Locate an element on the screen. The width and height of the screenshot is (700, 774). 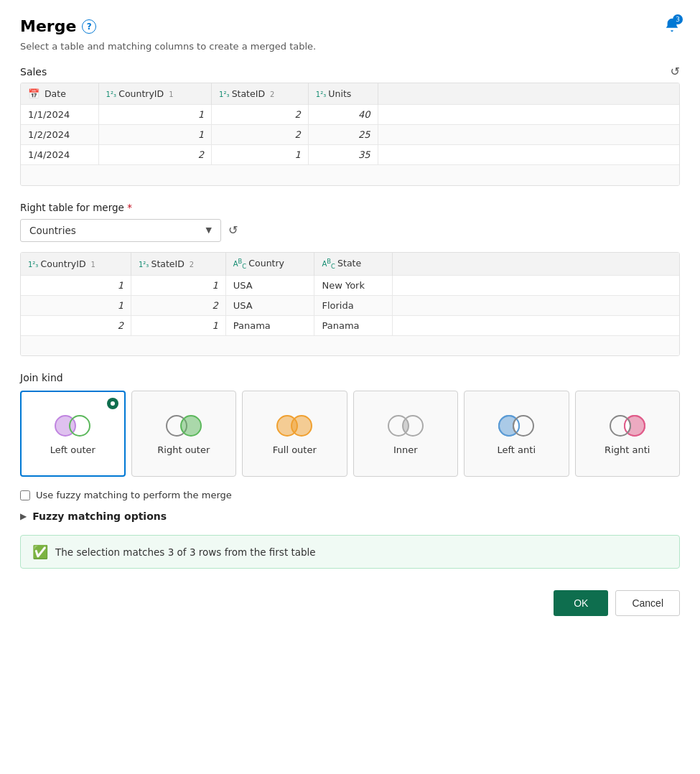
join-option-full-outer-label: Full outer is located at coordinates (294, 449).